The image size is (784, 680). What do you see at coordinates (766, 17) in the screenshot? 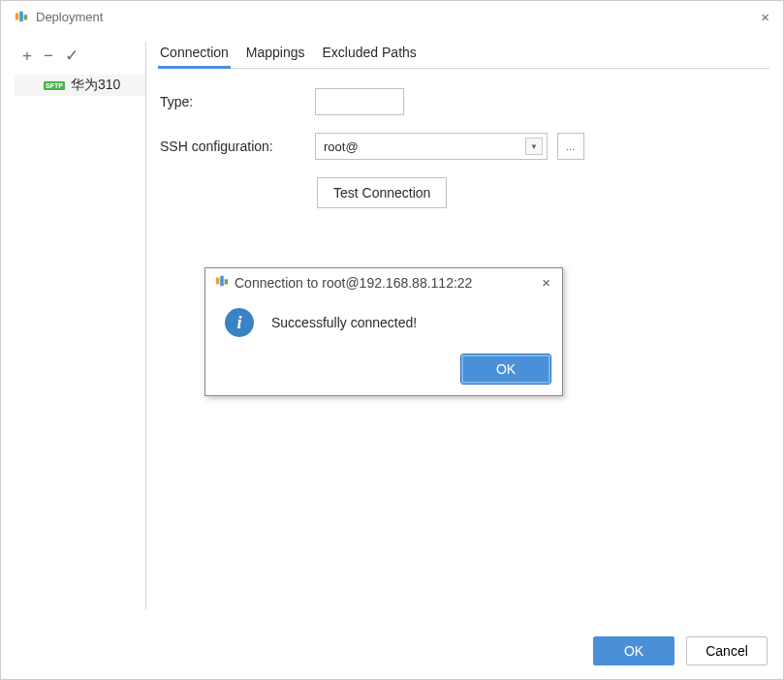
I see `window-close-button: ×` at bounding box center [766, 17].